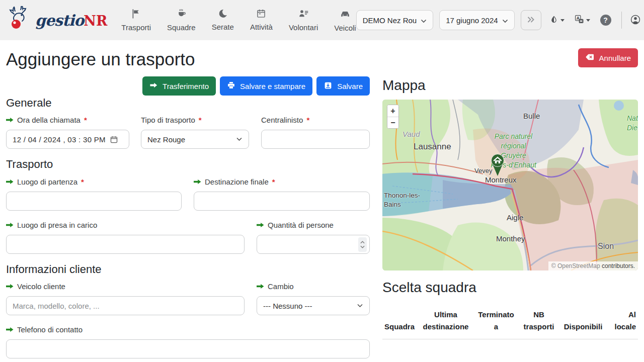 This screenshot has width=644, height=362. Describe the element at coordinates (404, 85) in the screenshot. I see `map-heading: Mappa` at that location.